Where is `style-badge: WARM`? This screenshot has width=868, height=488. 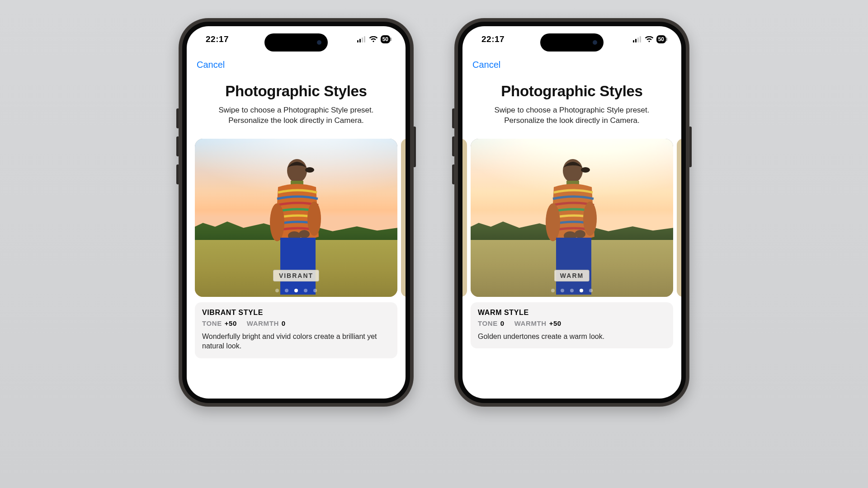 style-badge: WARM is located at coordinates (572, 276).